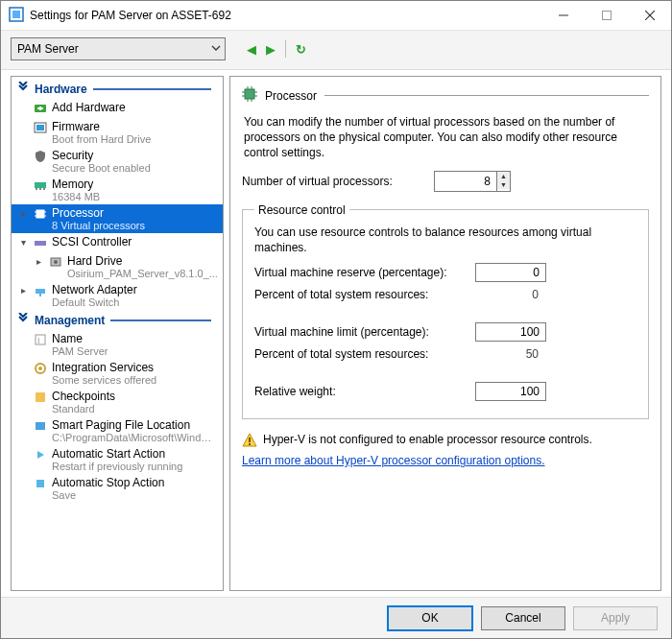 The width and height of the screenshot is (672, 639). Describe the element at coordinates (649, 15) in the screenshot. I see `close-button` at that location.